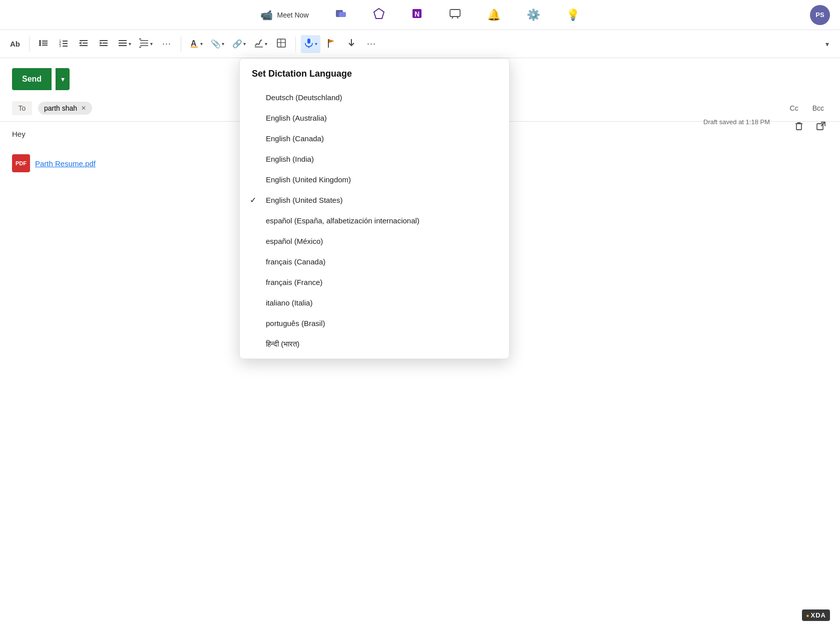 This screenshot has height=631, width=840. Describe the element at coordinates (494, 15) in the screenshot. I see `notifications-icon: 🔔` at that location.